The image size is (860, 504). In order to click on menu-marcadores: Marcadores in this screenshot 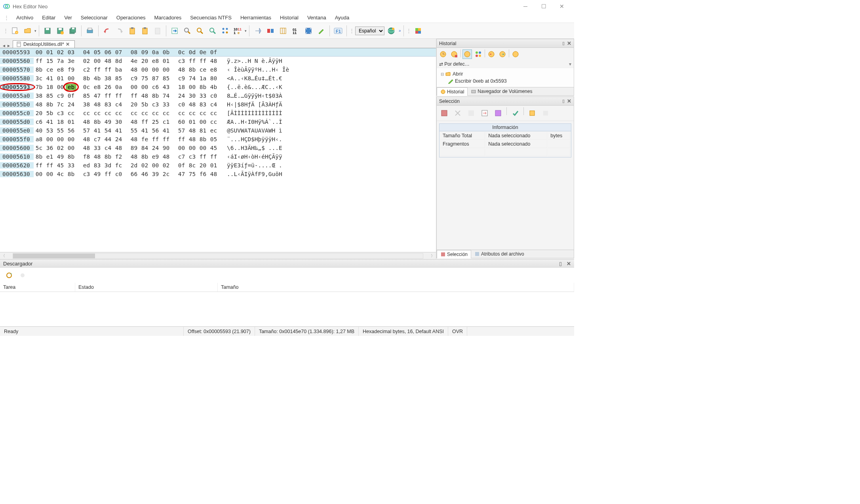, I will do `click(168, 17)`.